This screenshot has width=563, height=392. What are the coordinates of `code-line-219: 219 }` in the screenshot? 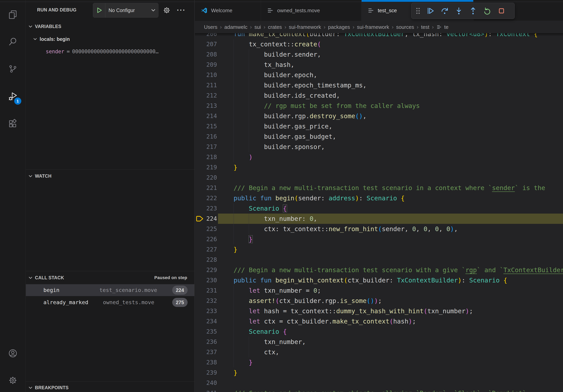 It's located at (379, 167).